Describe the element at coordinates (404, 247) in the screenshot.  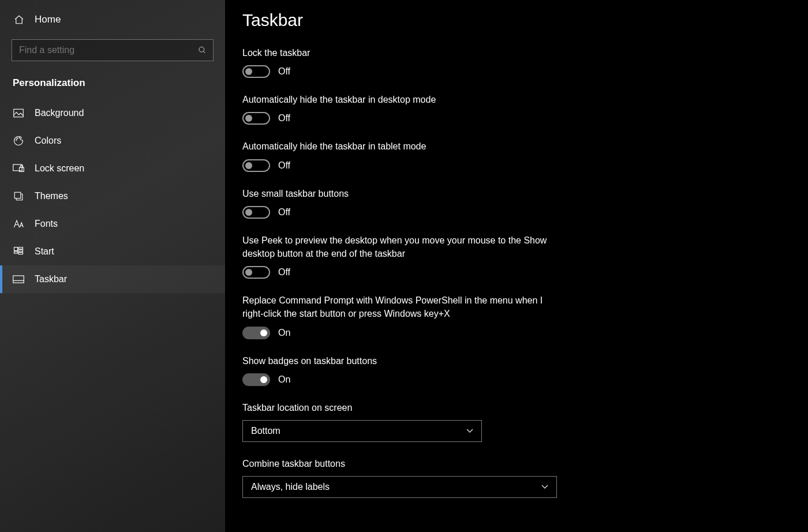
I see `setting-label: Use Peek to preview the desktop when you…` at that location.